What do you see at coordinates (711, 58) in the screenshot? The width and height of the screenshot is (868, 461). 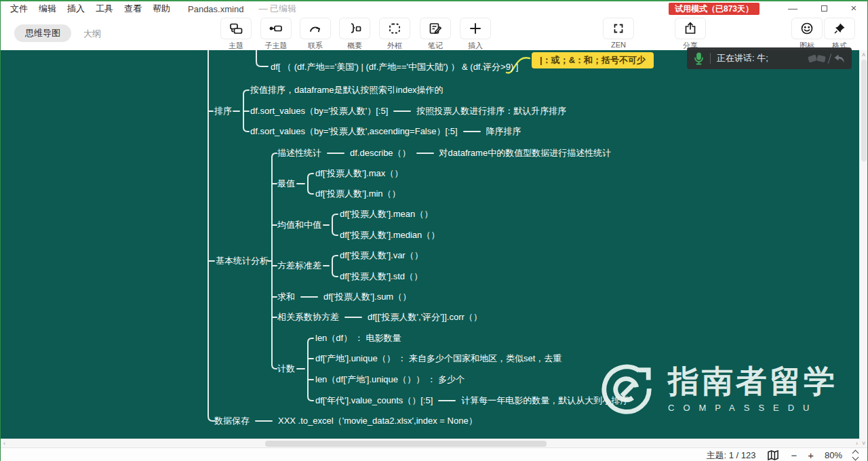 I see `divider` at bounding box center [711, 58].